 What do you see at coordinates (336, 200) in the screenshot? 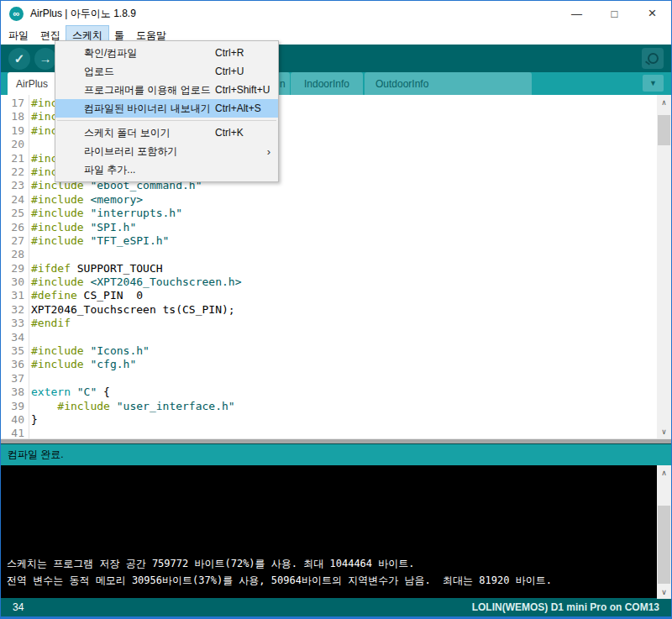
I see `code-line: 24#include <memory>` at bounding box center [336, 200].